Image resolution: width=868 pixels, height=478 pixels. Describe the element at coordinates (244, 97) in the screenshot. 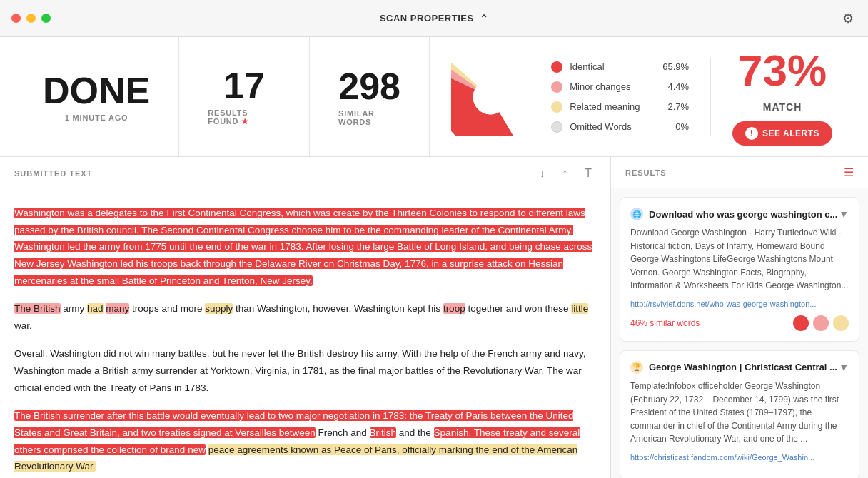

I see `results-stat: 17 RESULTS FOUND ★` at that location.